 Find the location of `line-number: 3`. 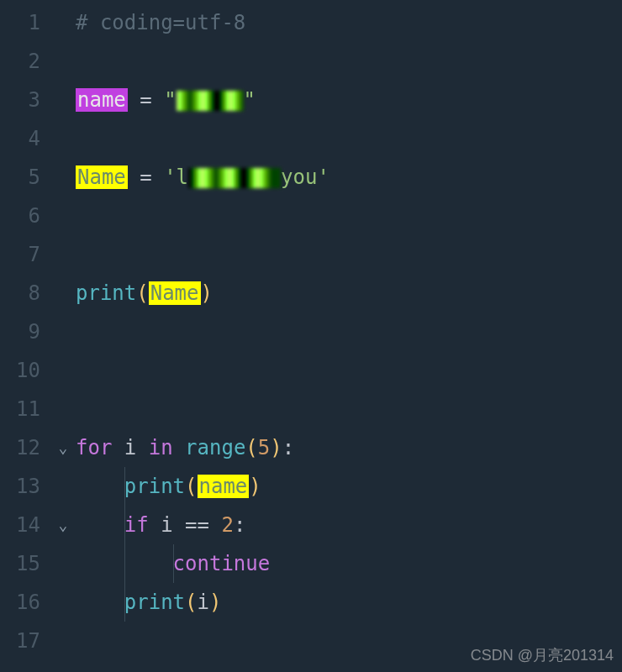

line-number: 3 is located at coordinates (20, 100).